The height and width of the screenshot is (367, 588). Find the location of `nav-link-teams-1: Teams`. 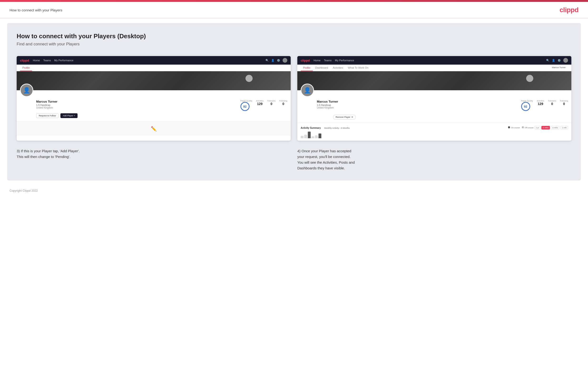

nav-link-teams-1: Teams is located at coordinates (47, 60).